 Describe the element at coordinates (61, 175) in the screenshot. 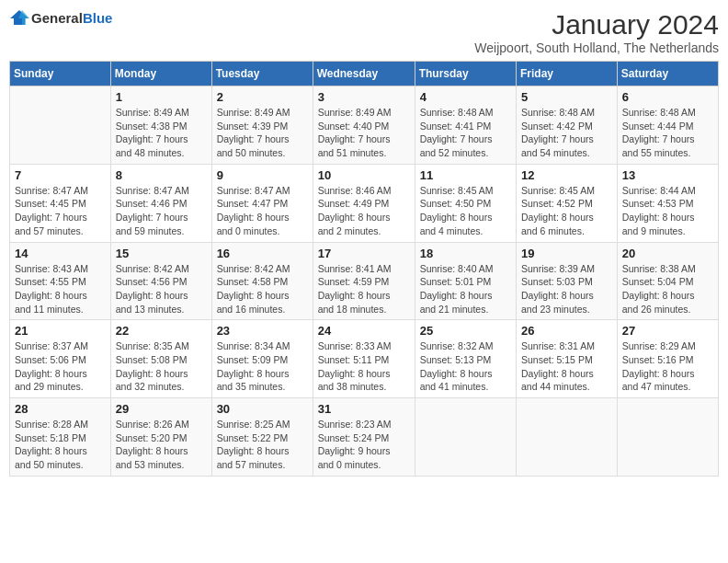

I see `day-number: 7` at that location.